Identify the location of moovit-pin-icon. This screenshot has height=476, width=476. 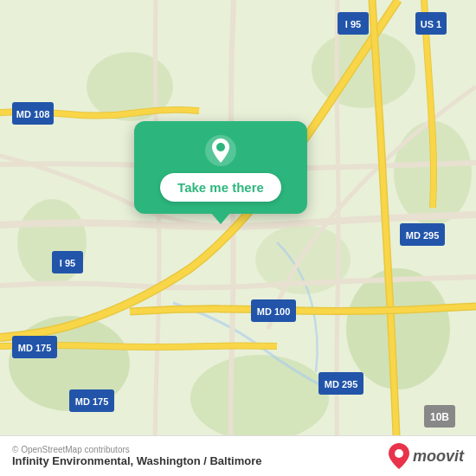
(399, 456).